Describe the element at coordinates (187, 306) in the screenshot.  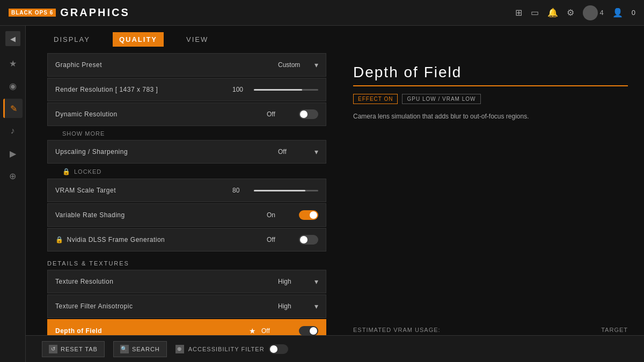
I see `setting-row-texture-filter: Texture Filter Anisotropic High ▾` at that location.